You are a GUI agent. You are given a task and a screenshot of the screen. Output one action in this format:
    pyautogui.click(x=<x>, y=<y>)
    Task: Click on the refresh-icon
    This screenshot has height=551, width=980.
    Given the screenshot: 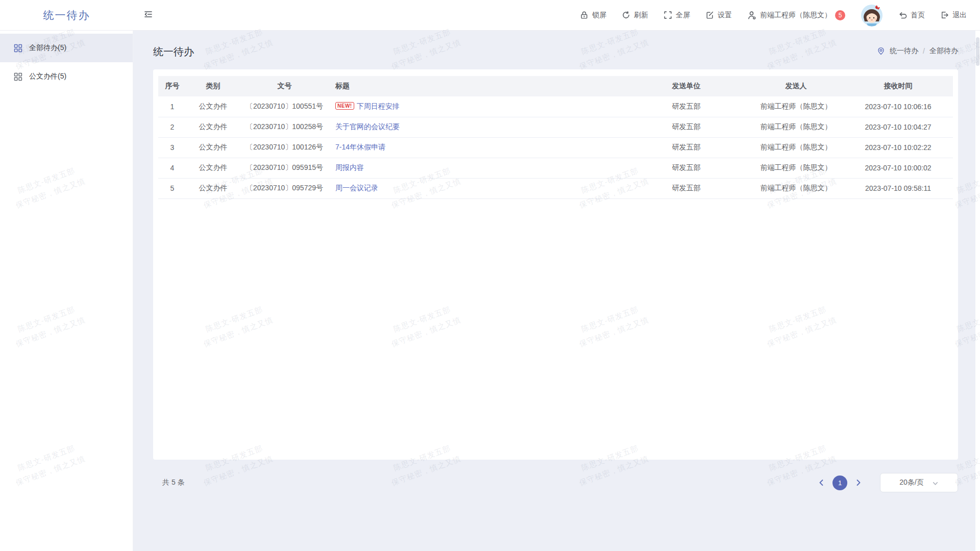 What is the action you would take?
    pyautogui.click(x=626, y=15)
    